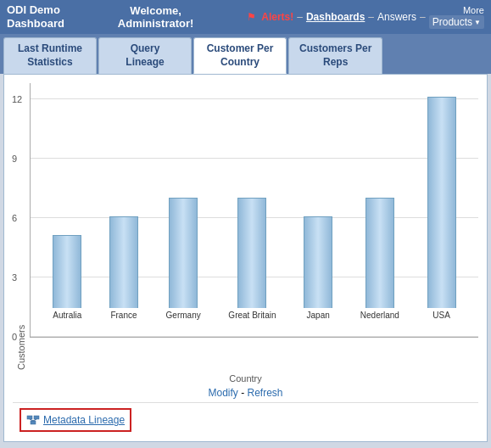  I want to click on chart-links: Modify - Refresh, so click(246, 393).